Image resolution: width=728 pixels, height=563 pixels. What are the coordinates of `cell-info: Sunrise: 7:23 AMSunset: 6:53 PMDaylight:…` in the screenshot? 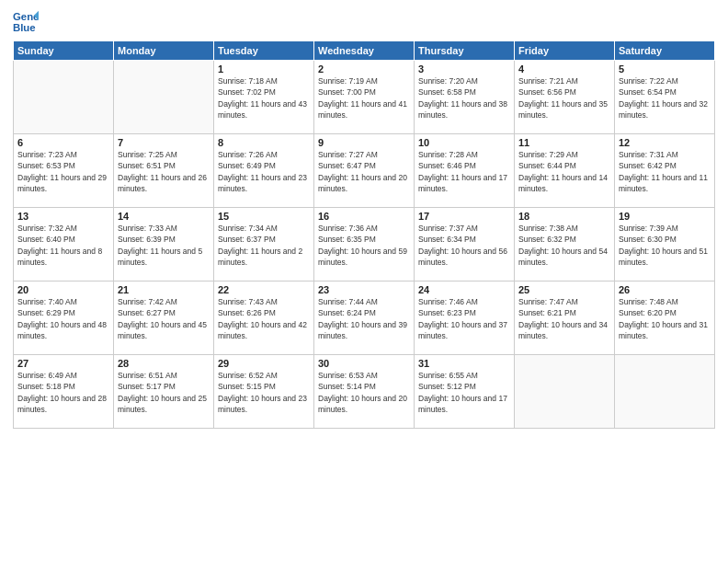 It's located at (63, 171).